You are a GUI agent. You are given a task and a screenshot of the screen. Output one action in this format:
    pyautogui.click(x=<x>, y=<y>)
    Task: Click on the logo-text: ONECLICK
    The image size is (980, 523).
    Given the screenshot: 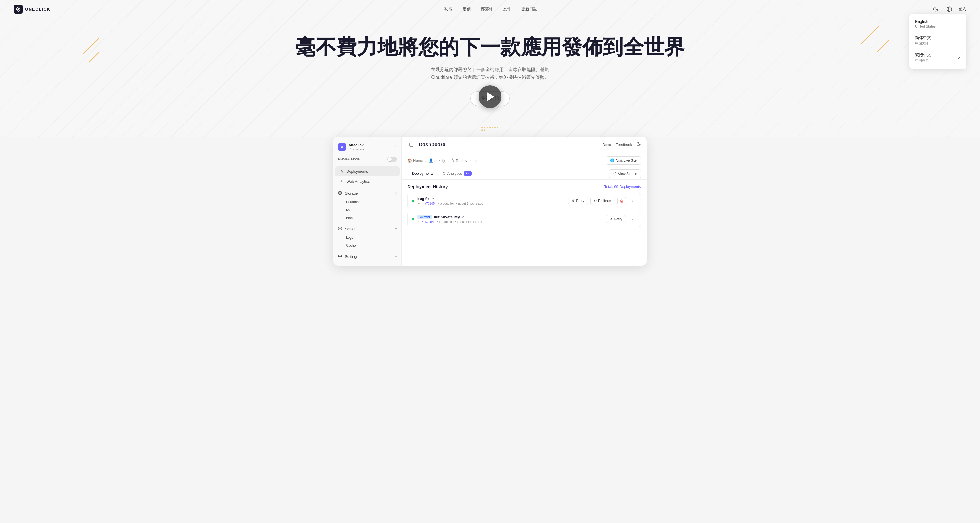 What is the action you would take?
    pyautogui.click(x=38, y=9)
    